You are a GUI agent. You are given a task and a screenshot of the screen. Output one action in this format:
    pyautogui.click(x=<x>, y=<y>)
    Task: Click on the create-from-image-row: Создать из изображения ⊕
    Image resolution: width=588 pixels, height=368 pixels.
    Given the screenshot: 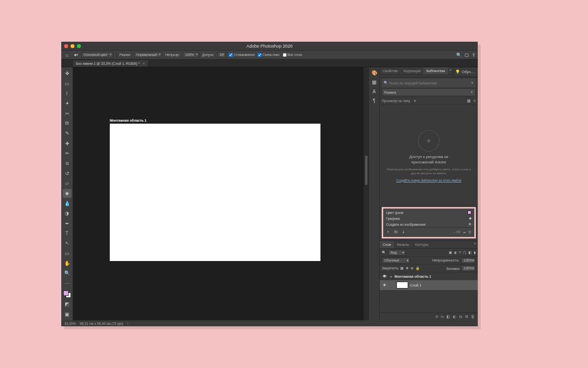 What is the action you would take?
    pyautogui.click(x=429, y=224)
    